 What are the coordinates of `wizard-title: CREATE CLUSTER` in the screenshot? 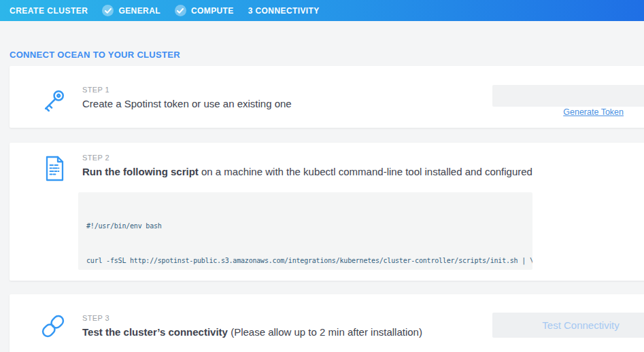 It's located at (49, 11).